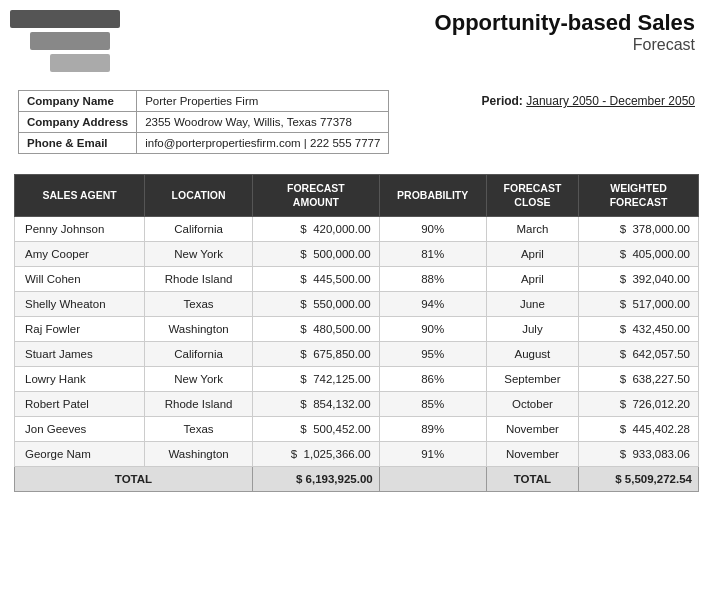  Describe the element at coordinates (316, 430) in the screenshot. I see `cell-amount: $ 500,452.00` at that location.